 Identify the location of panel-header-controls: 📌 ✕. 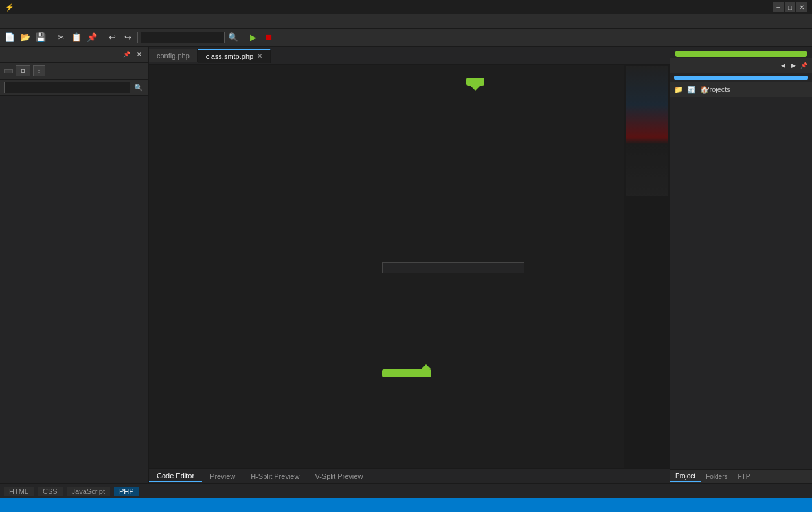
(133, 54).